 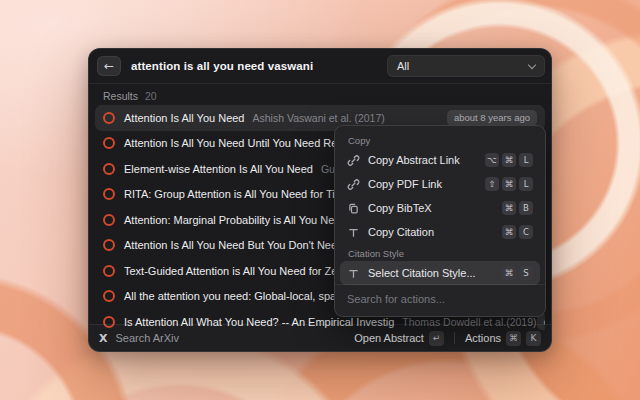 What do you see at coordinates (120, 96) in the screenshot?
I see `results-label: Results` at bounding box center [120, 96].